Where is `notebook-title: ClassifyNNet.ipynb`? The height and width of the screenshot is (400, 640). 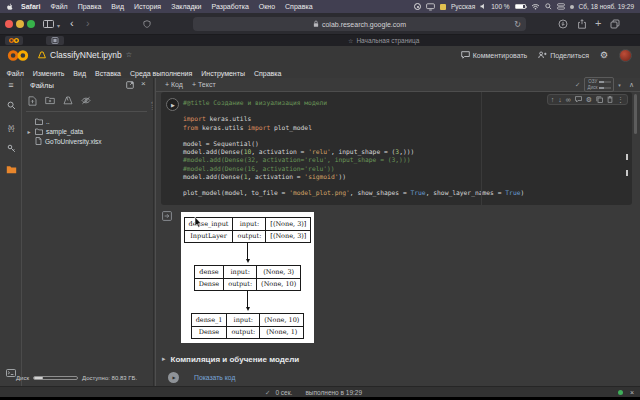 notebook-title: ClassifyNNet.ipynb is located at coordinates (86, 55).